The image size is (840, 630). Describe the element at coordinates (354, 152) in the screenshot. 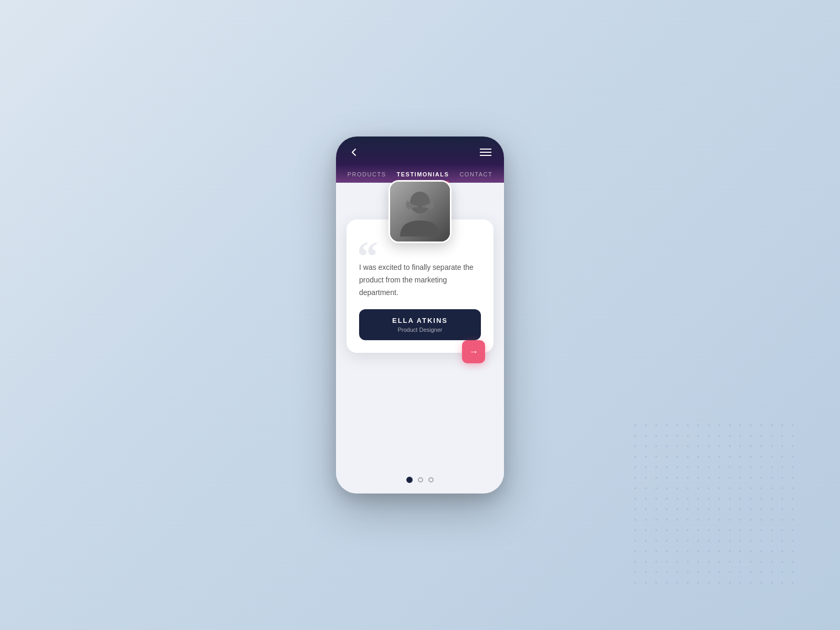

I see `back-icon` at that location.